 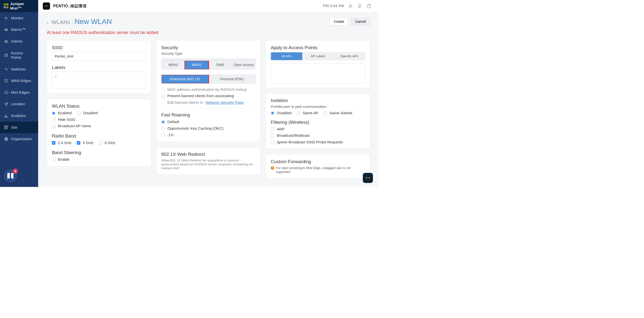 I want to click on clock: FRI 5:04 PM, so click(x=334, y=6).